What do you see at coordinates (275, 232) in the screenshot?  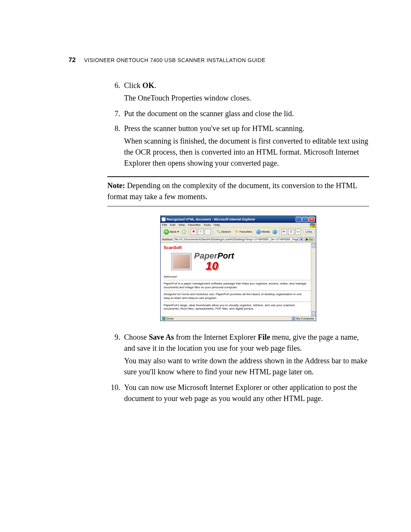 I see `history-icon` at bounding box center [275, 232].